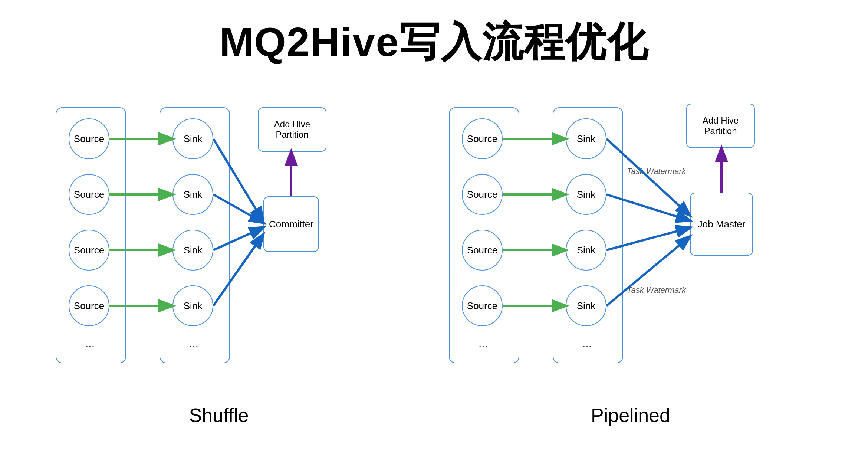 The width and height of the screenshot is (868, 449). Describe the element at coordinates (193, 139) in the screenshot. I see `shuffle-sink-1: Sink` at that location.